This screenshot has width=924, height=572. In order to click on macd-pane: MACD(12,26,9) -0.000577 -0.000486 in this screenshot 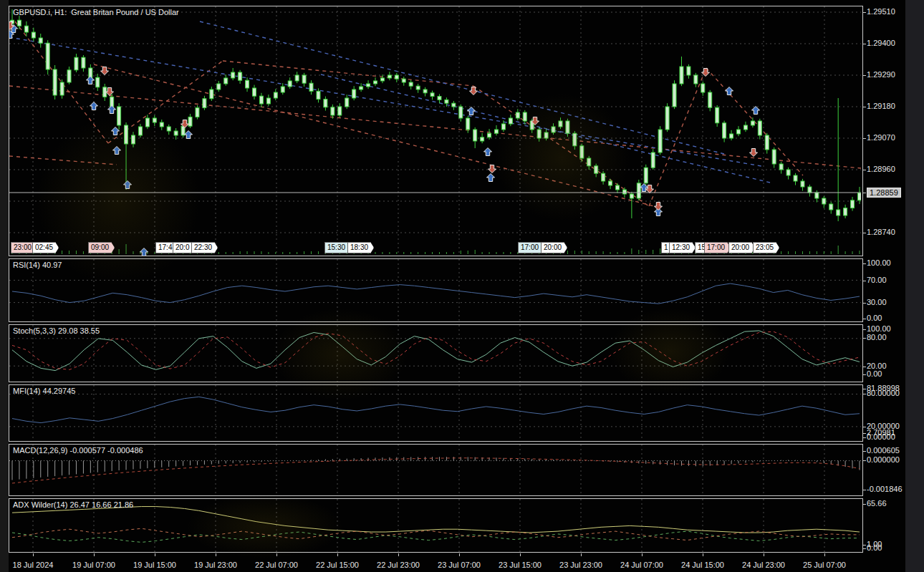, I will do `click(435, 470)`.